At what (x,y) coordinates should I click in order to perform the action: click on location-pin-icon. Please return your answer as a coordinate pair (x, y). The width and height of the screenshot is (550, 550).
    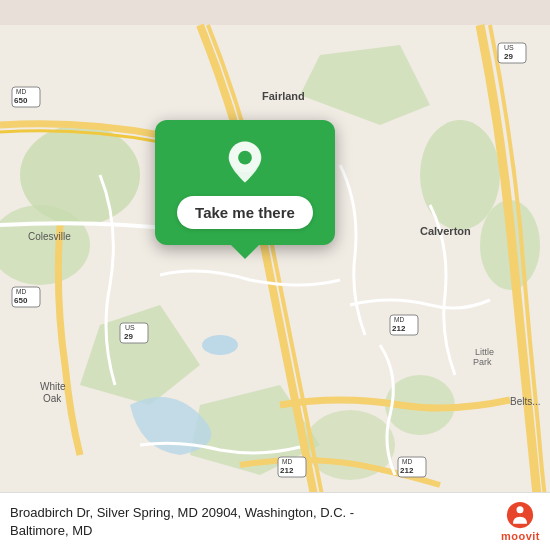
    Looking at the image, I should click on (245, 162).